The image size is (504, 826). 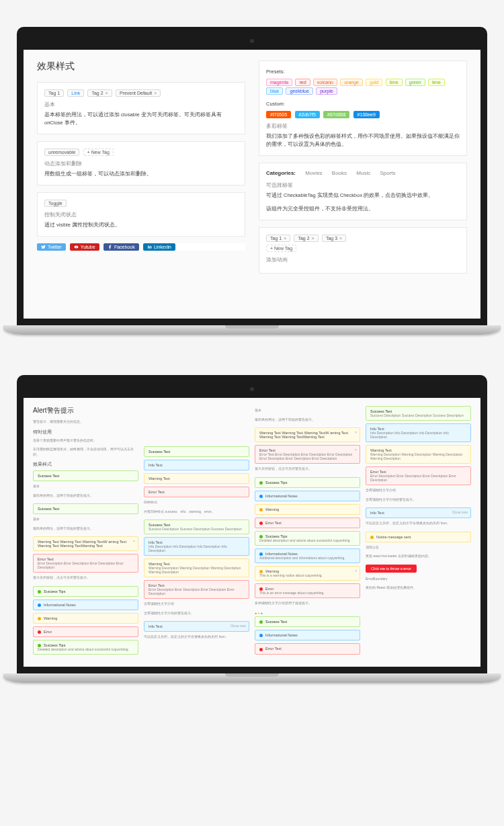 I want to click on card-social: Twitter Yutube Facebook Linkedin, so click(x=141, y=247).